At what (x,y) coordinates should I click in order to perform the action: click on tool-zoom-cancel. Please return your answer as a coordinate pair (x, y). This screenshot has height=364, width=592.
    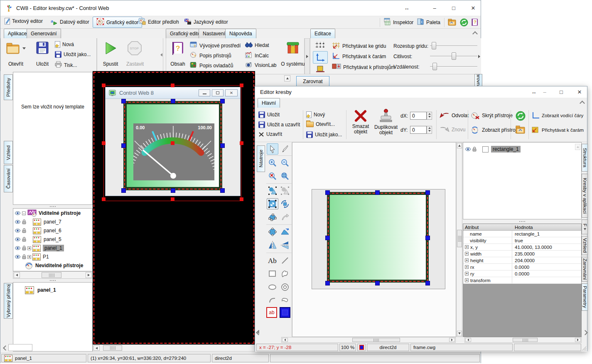
    Looking at the image, I should click on (273, 176).